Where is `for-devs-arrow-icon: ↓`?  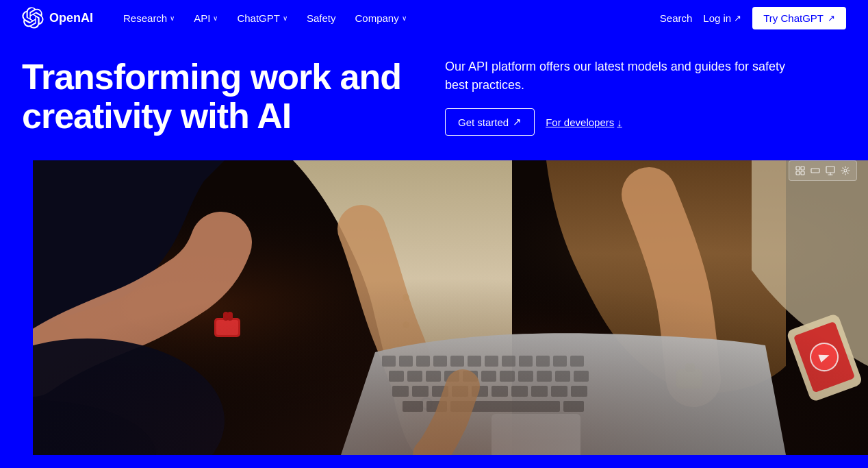 for-devs-arrow-icon: ↓ is located at coordinates (620, 122).